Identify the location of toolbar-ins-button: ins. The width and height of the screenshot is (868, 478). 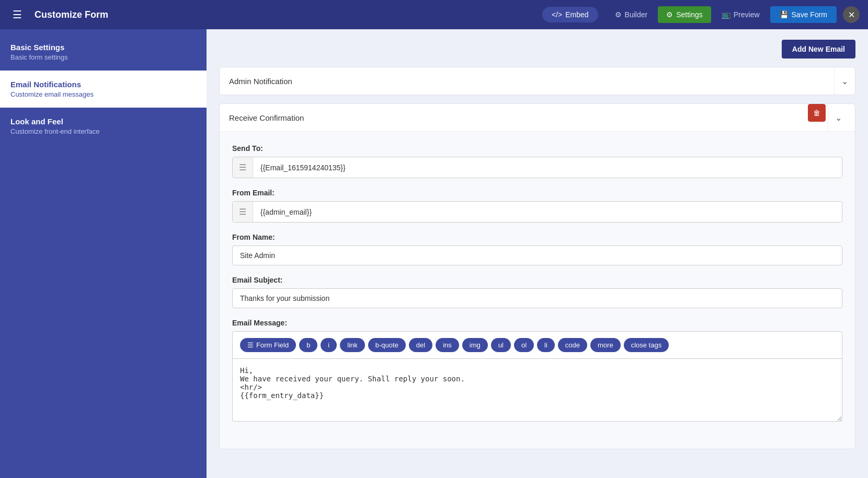
(448, 345).